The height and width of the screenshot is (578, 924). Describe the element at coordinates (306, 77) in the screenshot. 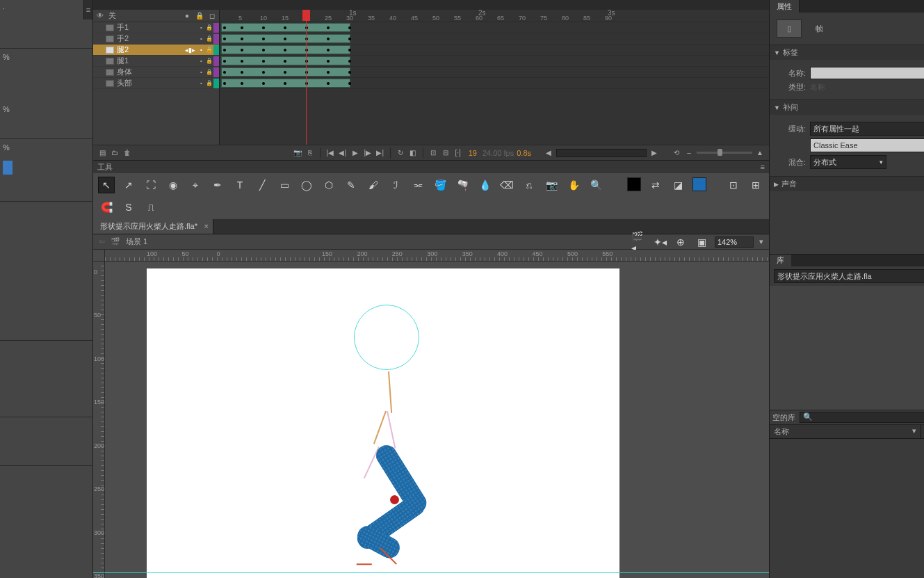

I see `playhead` at that location.